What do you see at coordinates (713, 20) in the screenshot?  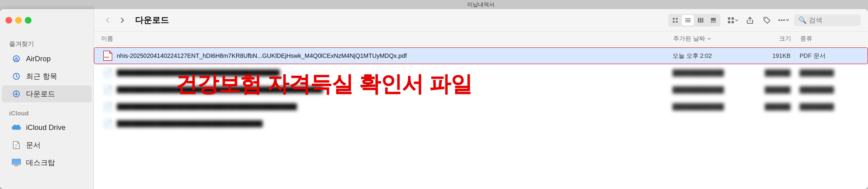 I see `gallery-view-btn` at bounding box center [713, 20].